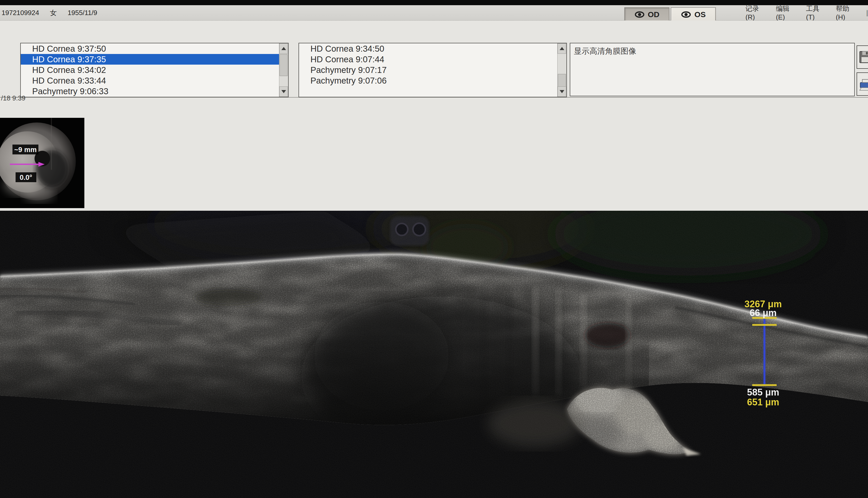  What do you see at coordinates (49, 13) in the screenshot?
I see `patient-info: 1972109924 女 1955/11/9` at bounding box center [49, 13].